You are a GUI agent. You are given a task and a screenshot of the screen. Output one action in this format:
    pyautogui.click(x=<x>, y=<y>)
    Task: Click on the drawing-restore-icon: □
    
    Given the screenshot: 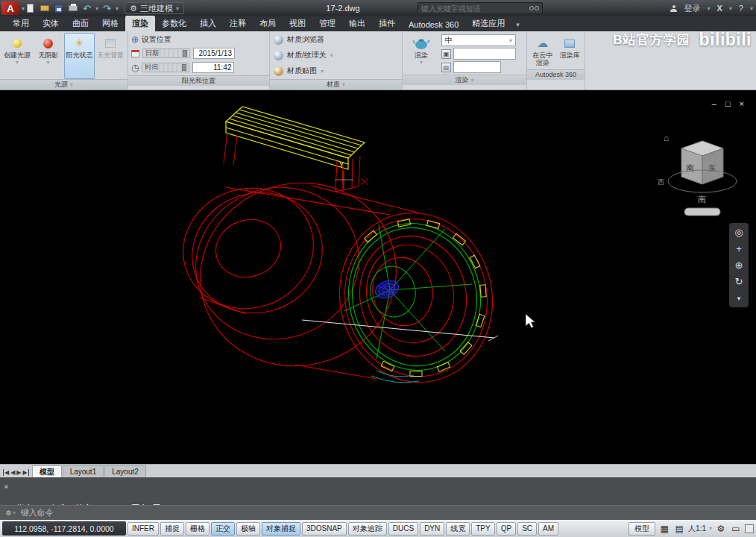 What is the action you would take?
    pyautogui.click(x=728, y=104)
    